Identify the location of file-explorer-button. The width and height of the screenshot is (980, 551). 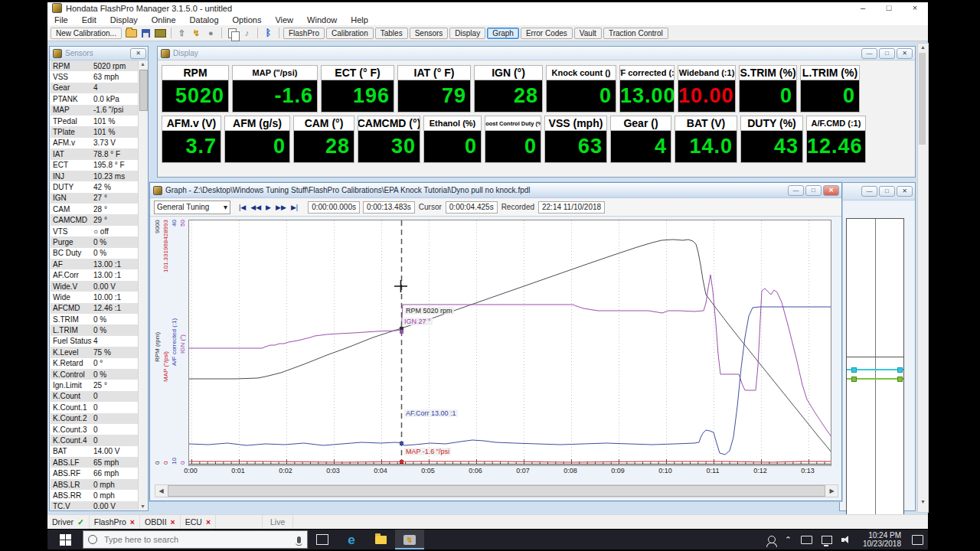
(381, 540).